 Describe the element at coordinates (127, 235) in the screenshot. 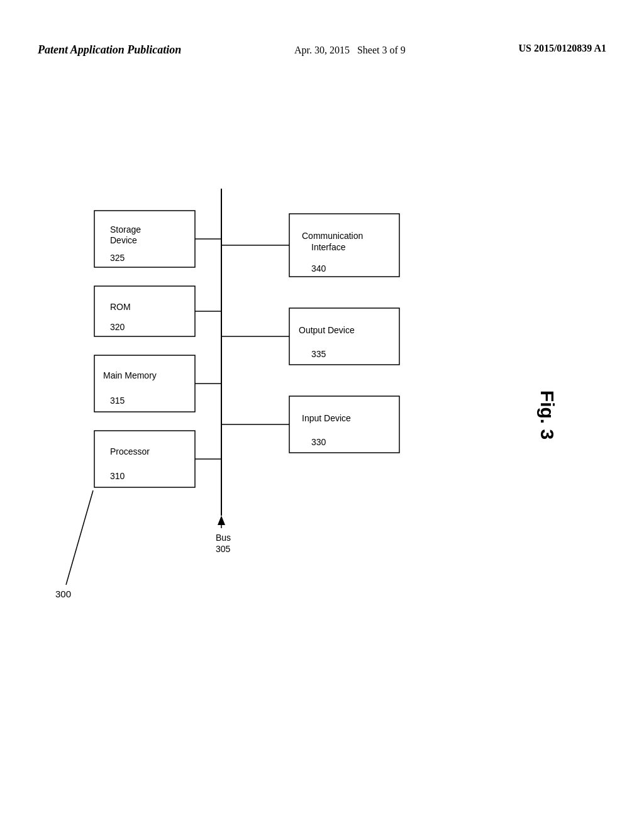

I see `storage-device-label: Storage Device` at that location.